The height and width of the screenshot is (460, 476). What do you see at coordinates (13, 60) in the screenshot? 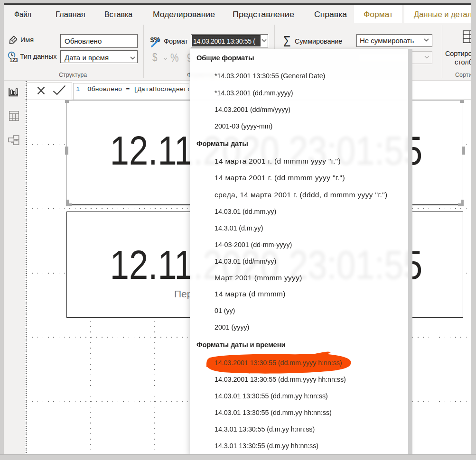
I see `svg-text: 123` at bounding box center [13, 60].